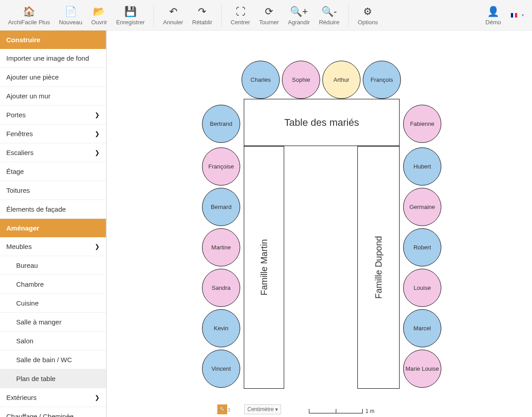 This screenshot has width=532, height=417. What do you see at coordinates (342, 411) in the screenshot?
I see `scale: 1 m` at bounding box center [342, 411].